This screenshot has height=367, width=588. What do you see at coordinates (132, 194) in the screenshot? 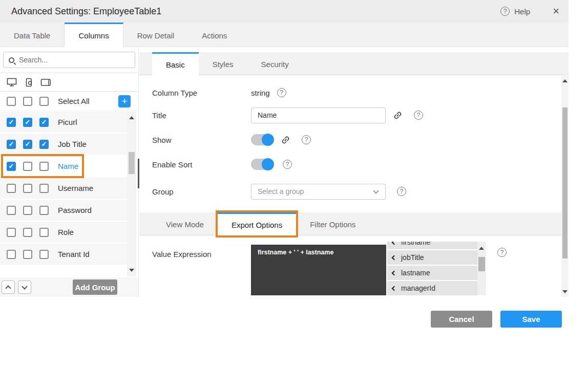
I see `sidebar-scrollbar` at bounding box center [132, 194].